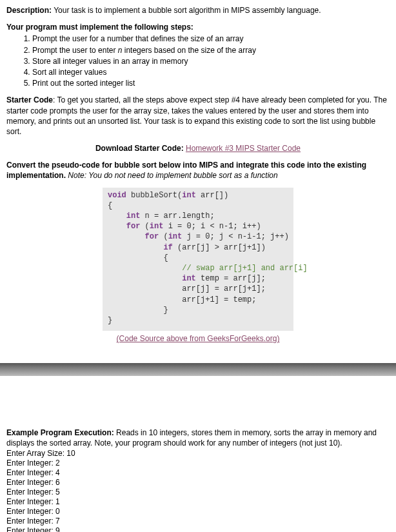 Image resolution: width=396 pixels, height=532 pixels. Describe the element at coordinates (211, 72) in the screenshot. I see `step-item: Sort all integer values` at that location.